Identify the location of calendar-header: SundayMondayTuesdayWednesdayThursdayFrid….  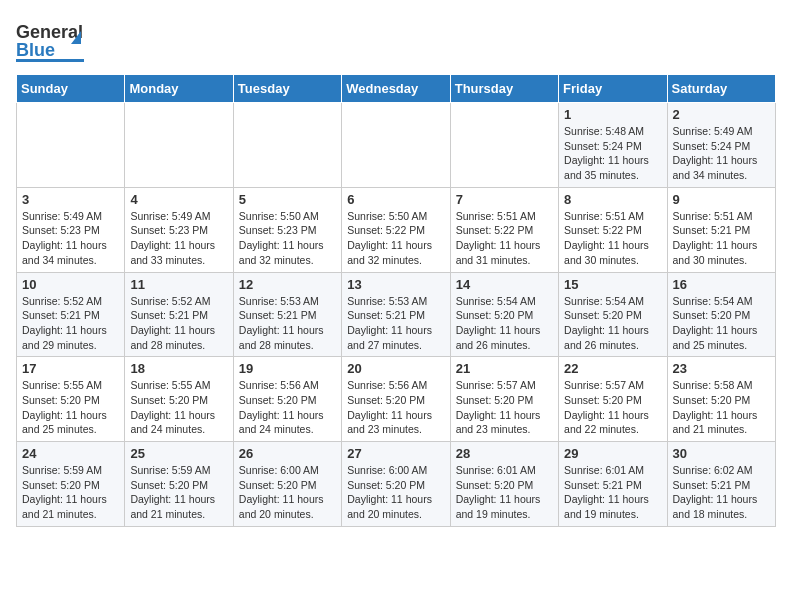
(396, 89).